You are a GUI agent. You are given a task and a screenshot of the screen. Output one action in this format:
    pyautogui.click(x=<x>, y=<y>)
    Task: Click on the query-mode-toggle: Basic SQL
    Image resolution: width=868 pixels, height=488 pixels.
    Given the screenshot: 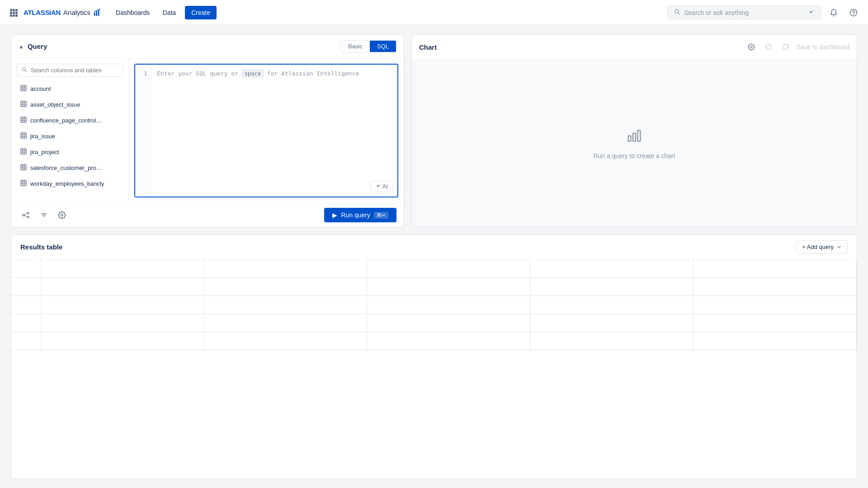 What is the action you would take?
    pyautogui.click(x=368, y=46)
    